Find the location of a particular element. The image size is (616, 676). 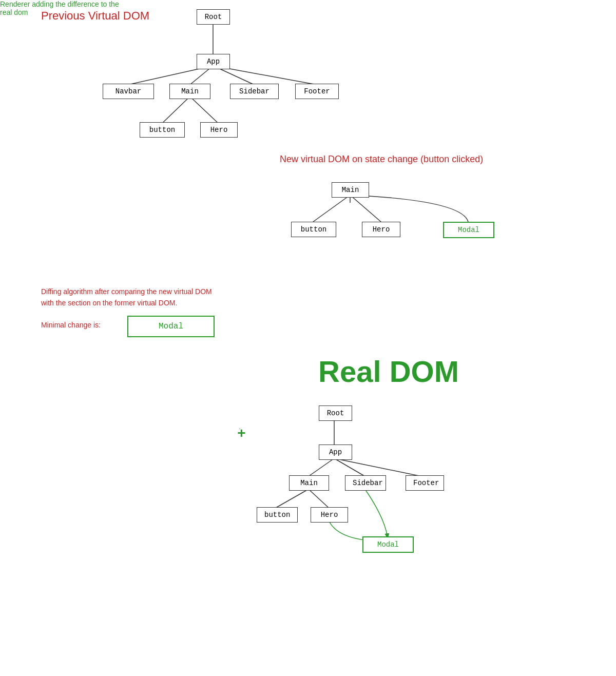

node-real-footer: Footer is located at coordinates (425, 483).